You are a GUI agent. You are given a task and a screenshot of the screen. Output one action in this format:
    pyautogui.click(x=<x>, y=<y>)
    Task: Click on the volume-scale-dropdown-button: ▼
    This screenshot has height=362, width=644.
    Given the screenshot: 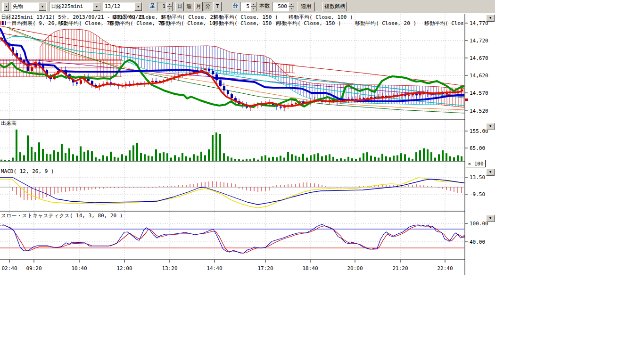 What is the action you would take?
    pyautogui.click(x=490, y=126)
    